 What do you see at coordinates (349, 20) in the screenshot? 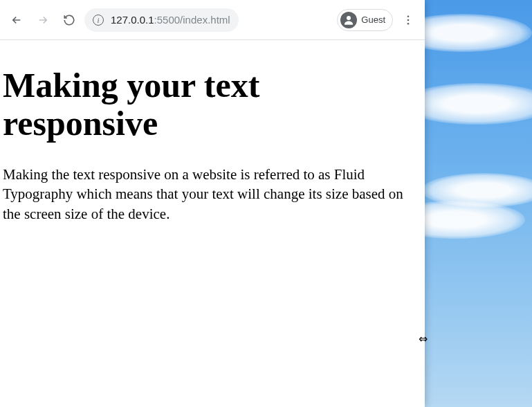
I see `avatar-icon` at bounding box center [349, 20].